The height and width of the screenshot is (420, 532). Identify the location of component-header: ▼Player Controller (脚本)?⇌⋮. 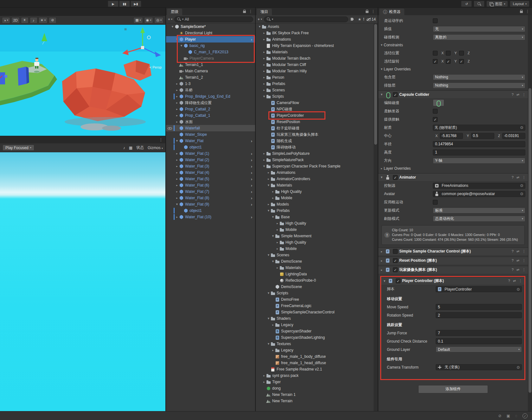
(453, 281).